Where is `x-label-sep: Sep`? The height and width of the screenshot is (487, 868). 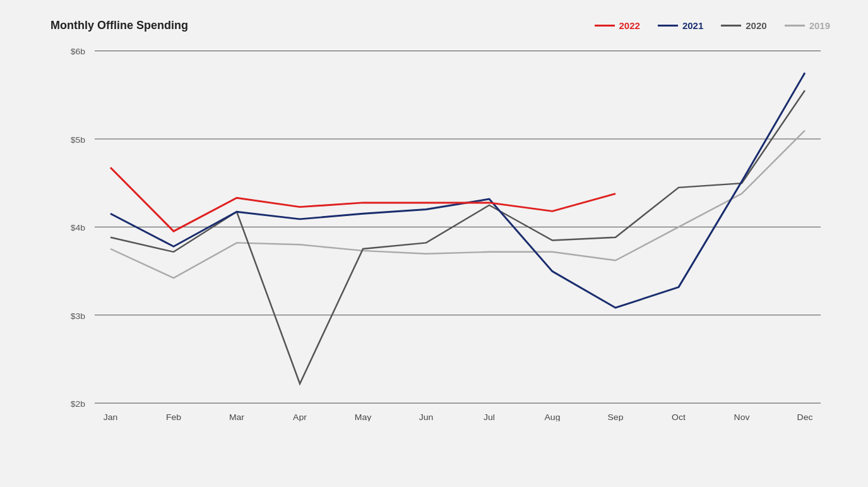
x-label-sep: Sep is located at coordinates (616, 417).